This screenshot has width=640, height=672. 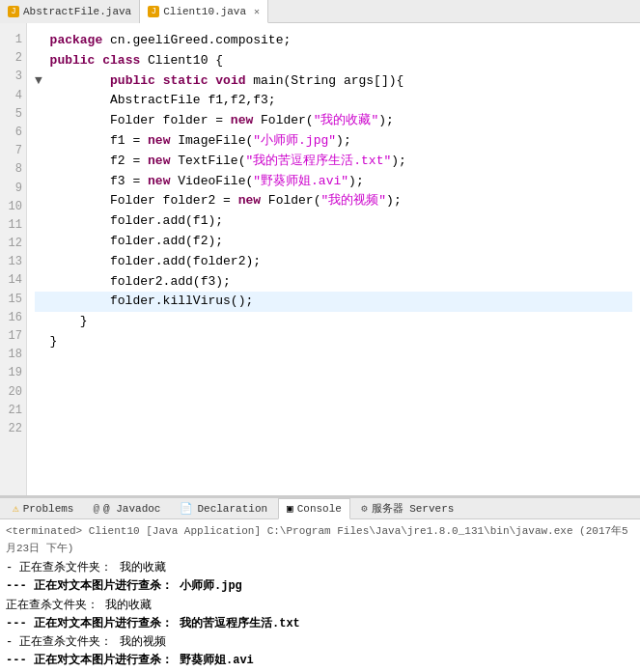 What do you see at coordinates (365, 508) in the screenshot?
I see `servers-icon: ⚙` at bounding box center [365, 508].